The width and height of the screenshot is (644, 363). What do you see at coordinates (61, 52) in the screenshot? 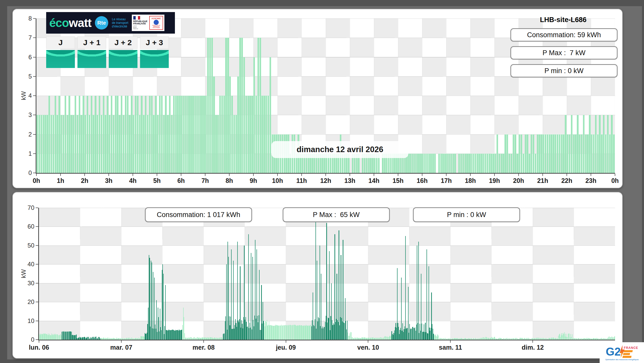
I see `forecast-tile-j: J` at bounding box center [61, 52].